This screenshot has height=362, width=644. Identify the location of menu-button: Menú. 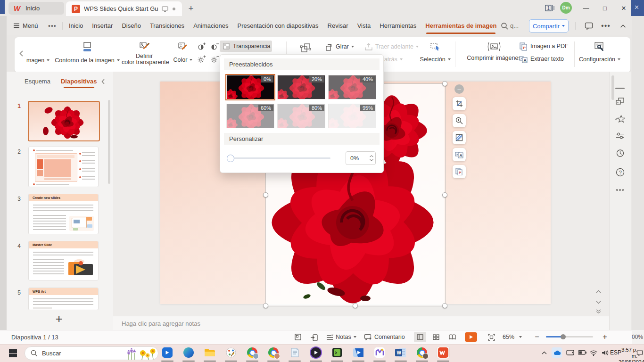
(25, 25).